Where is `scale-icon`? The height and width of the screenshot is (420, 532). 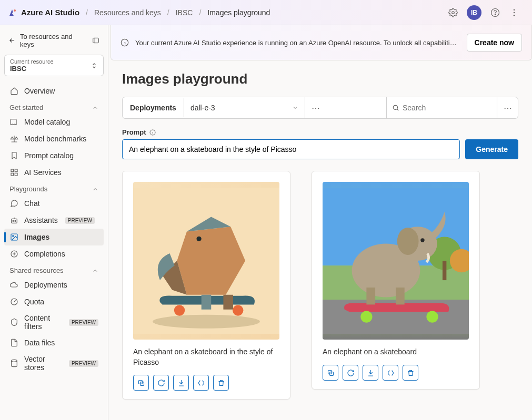 scale-icon is located at coordinates (14, 139).